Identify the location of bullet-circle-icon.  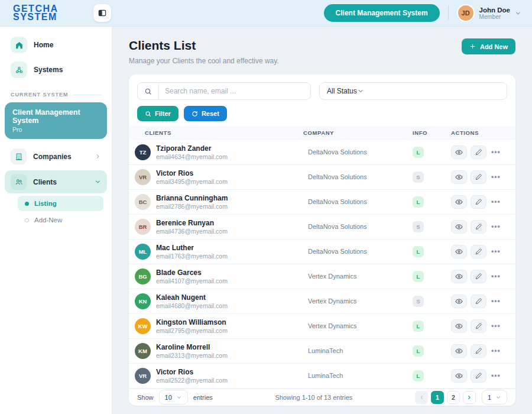
(27, 220).